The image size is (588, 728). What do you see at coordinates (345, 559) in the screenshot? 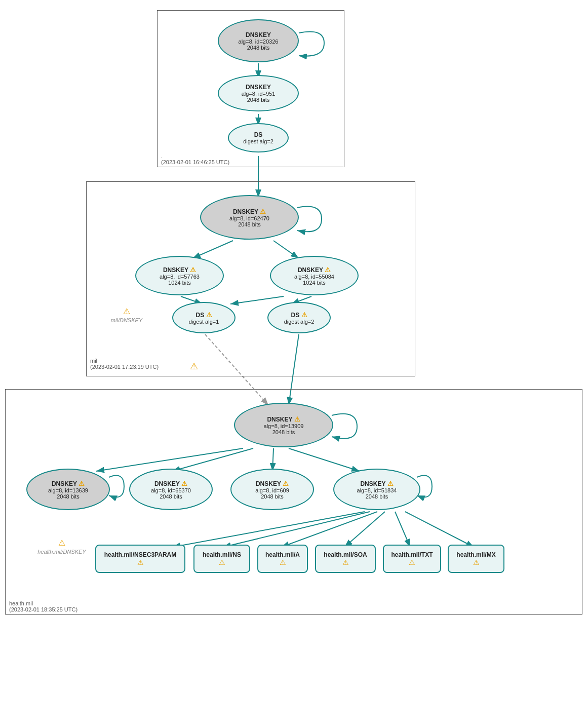
I see `health-soa: health.mil/SOA ⚠` at bounding box center [345, 559].